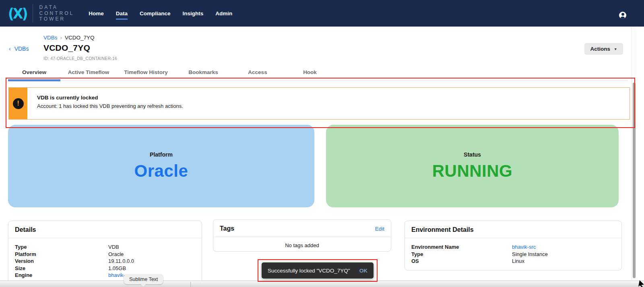 The image size is (644, 287). I want to click on page-header: VDBs › VCDO_7YQ VCDO_7YQ ID: 47-ORACLE_D…, so click(80, 47).